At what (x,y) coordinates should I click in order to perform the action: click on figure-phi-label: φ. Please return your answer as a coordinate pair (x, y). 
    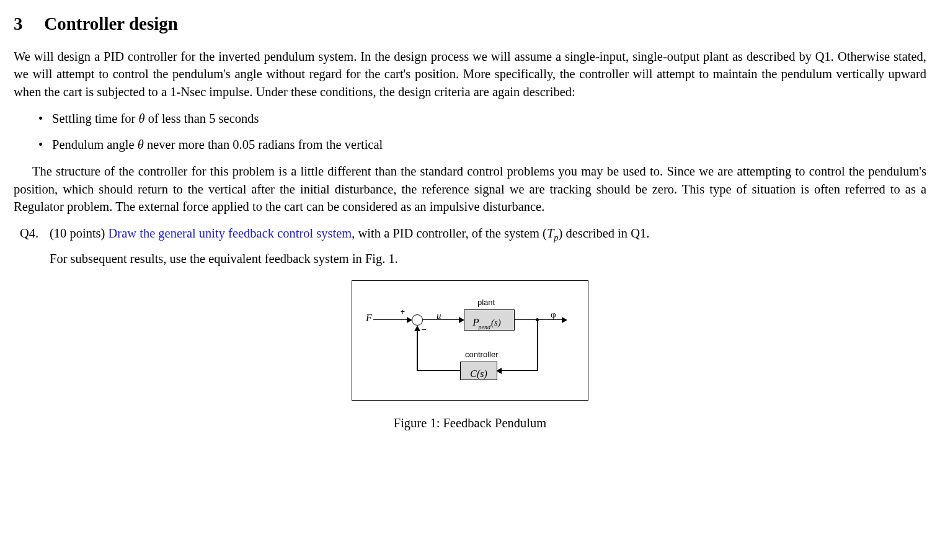
    Looking at the image, I should click on (553, 315).